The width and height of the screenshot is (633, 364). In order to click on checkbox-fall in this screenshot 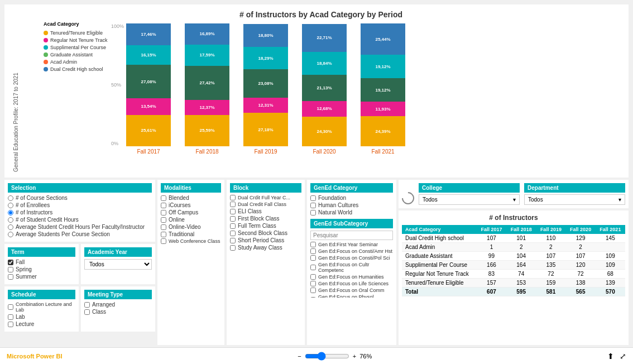, I will do `click(11, 262)`.